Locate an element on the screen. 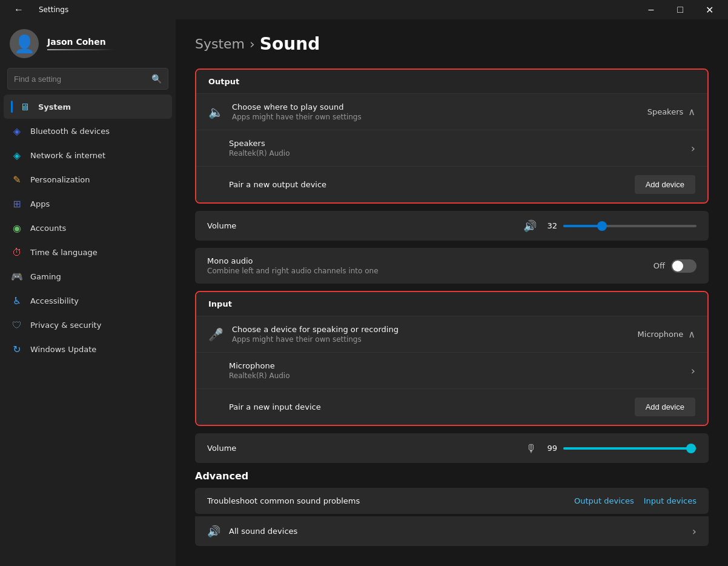 The image size is (728, 566). all-devices-row: 🔊 All sound devices › is located at coordinates (452, 531).